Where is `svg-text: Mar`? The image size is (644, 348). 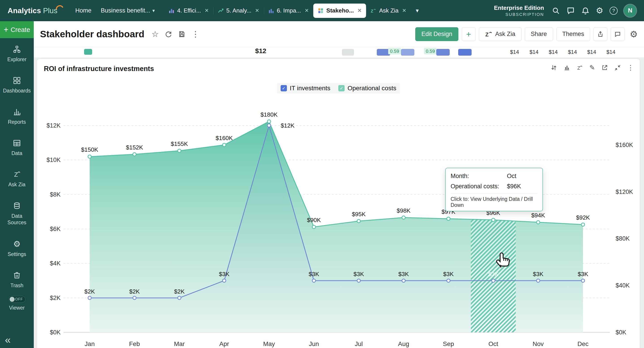
svg-text: Mar is located at coordinates (180, 344).